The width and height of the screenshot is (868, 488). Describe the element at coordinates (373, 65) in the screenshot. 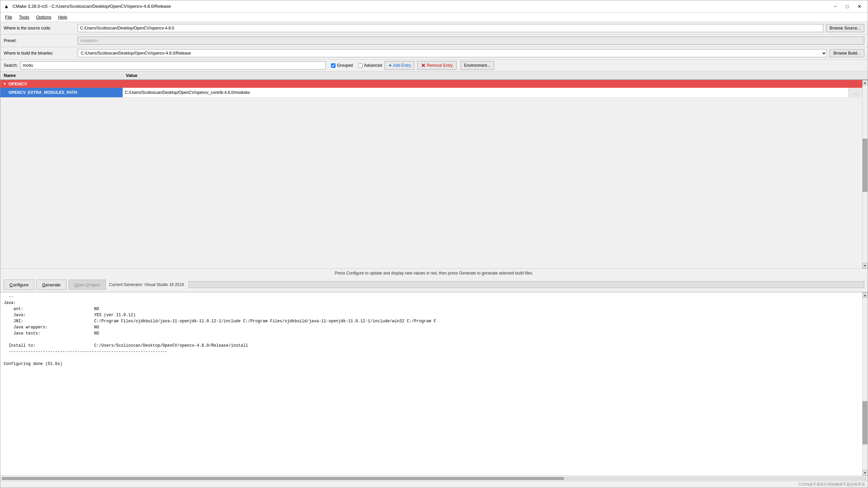

I see `advanced-label: Advanced` at that location.